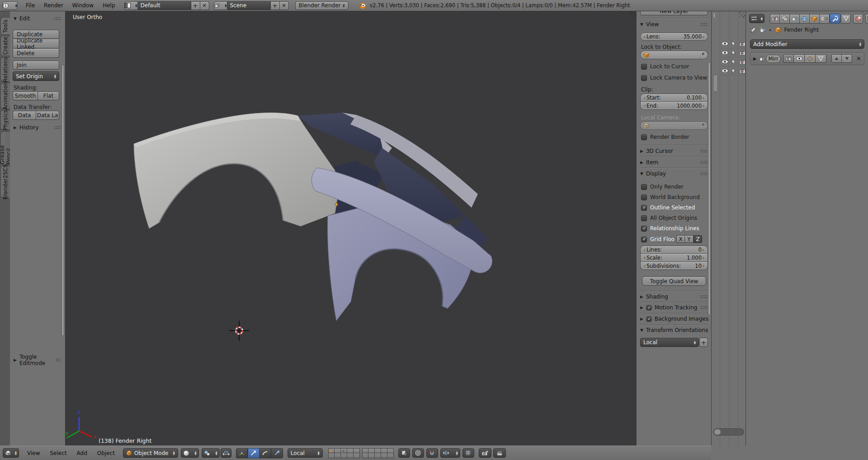  I want to click on manipulator-scale-button, so click(277, 453).